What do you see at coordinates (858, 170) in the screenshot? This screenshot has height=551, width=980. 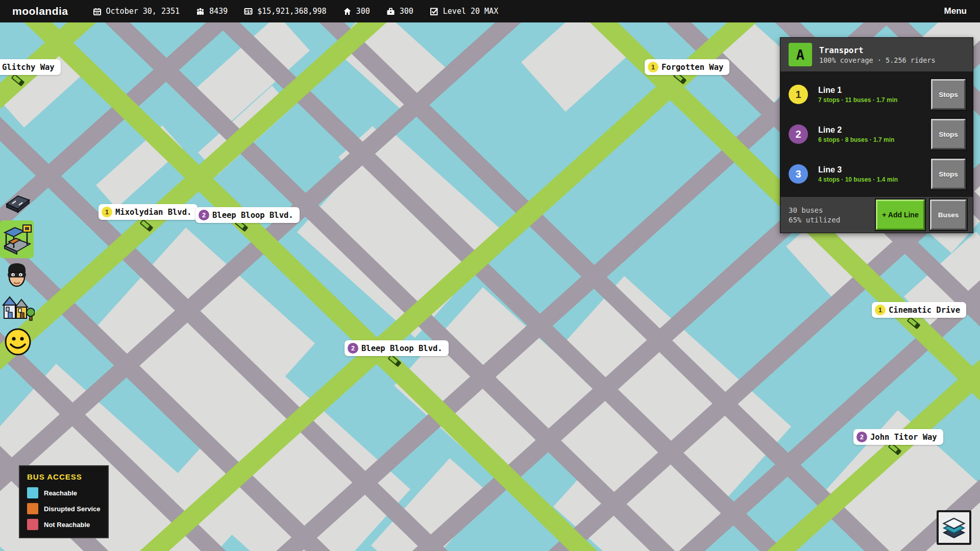 I see `line-name: Line 3` at bounding box center [858, 170].